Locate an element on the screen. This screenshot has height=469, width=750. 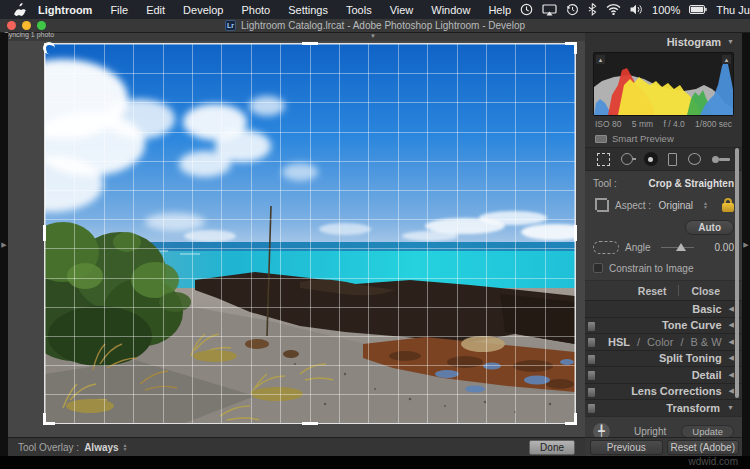
crop-handle-right is located at coordinates (576, 233).